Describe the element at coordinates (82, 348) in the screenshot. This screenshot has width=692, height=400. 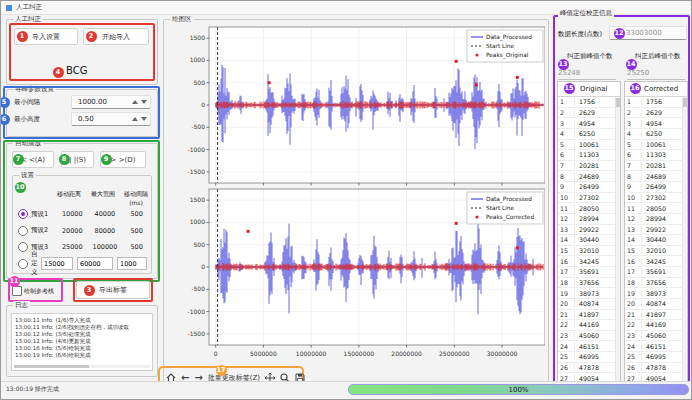
I see `log-line: 13:00:16 Info: (5/6)绘制完成` at that location.